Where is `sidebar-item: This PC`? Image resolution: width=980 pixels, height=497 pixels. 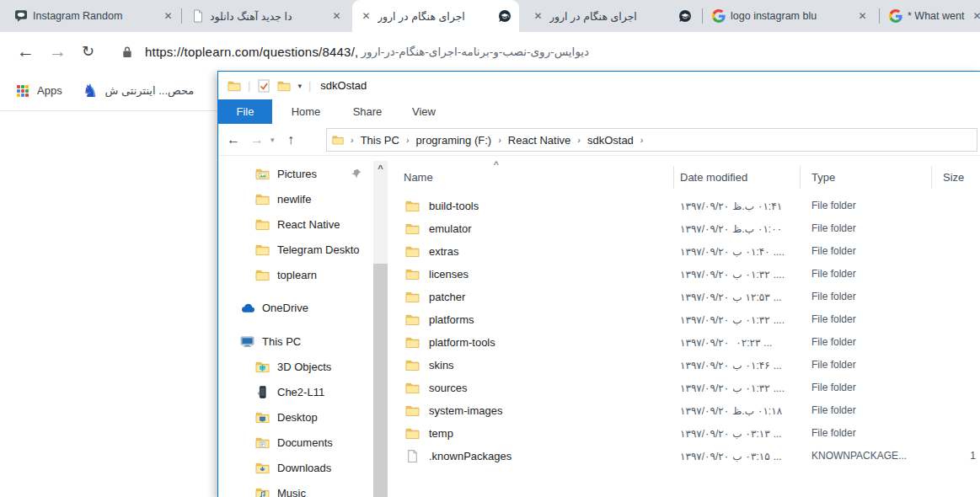
sidebar-item: This PC is located at coordinates (296, 341).